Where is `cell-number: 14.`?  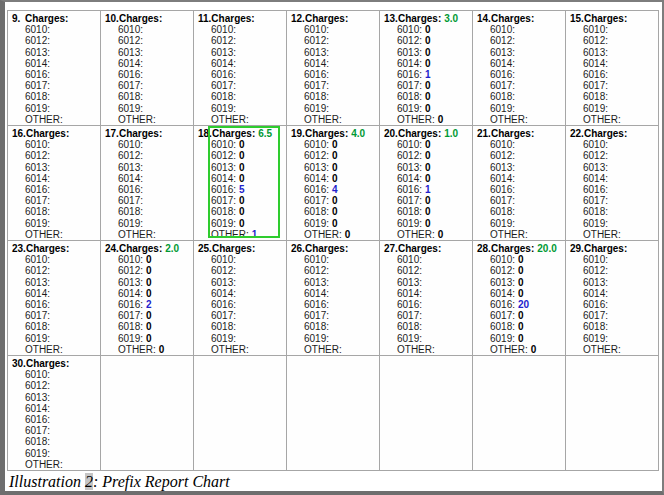
cell-number: 14. is located at coordinates (484, 18).